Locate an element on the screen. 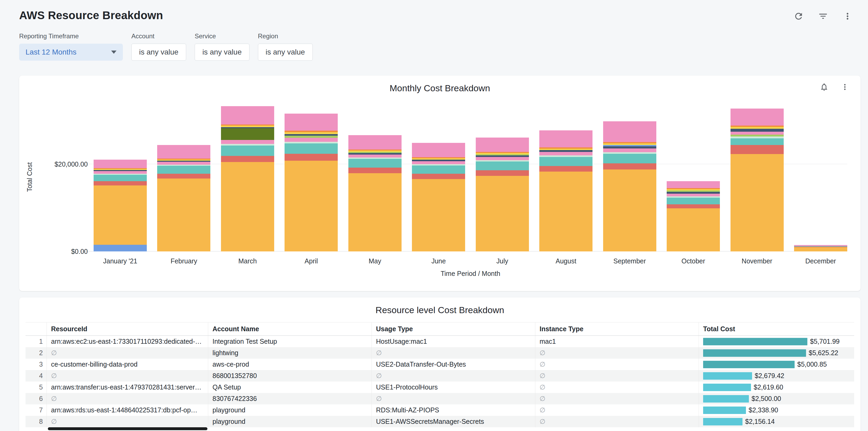 This screenshot has height=431, width=868. bar-may is located at coordinates (375, 193).